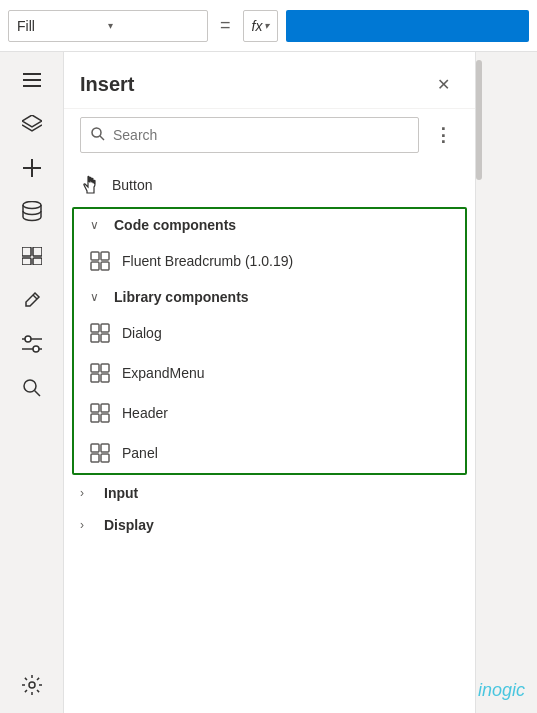 This screenshot has width=537, height=713. Describe the element at coordinates (32, 388) in the screenshot. I see `search-icon` at that location.